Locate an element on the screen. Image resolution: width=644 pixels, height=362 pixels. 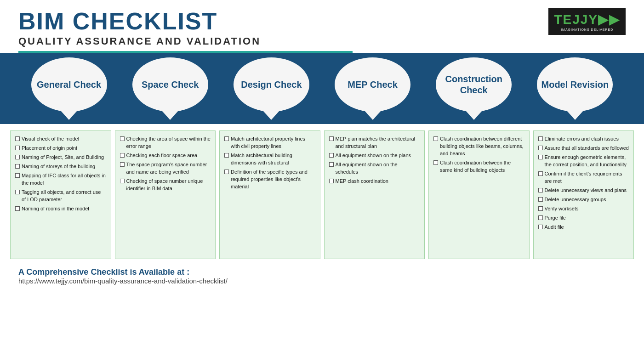
checklist-item: Delete unnecessary views and plans is located at coordinates (584, 191).